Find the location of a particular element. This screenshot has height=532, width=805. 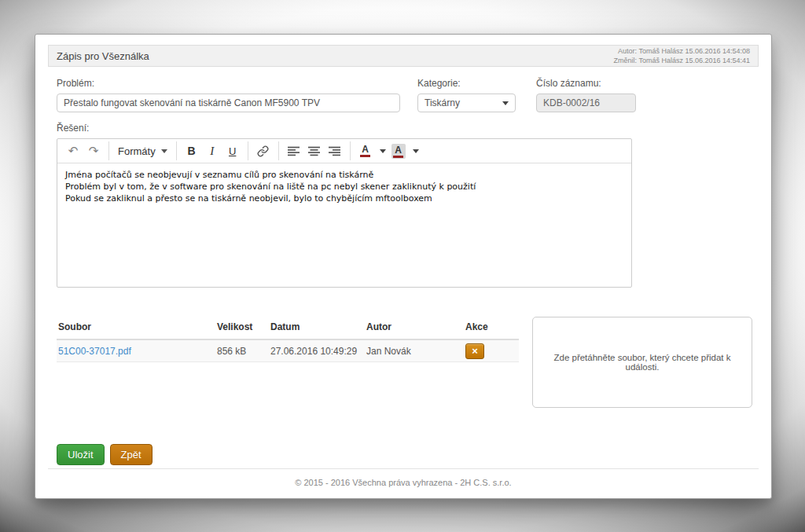

align-center-button is located at coordinates (314, 151).